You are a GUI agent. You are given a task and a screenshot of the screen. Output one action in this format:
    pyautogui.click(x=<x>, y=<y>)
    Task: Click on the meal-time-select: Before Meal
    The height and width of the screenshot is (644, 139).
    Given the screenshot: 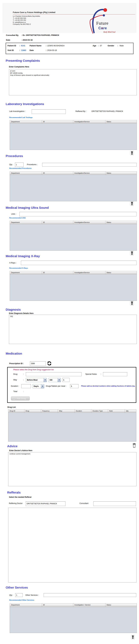 What is the action you would take?
    pyautogui.click(x=36, y=380)
    